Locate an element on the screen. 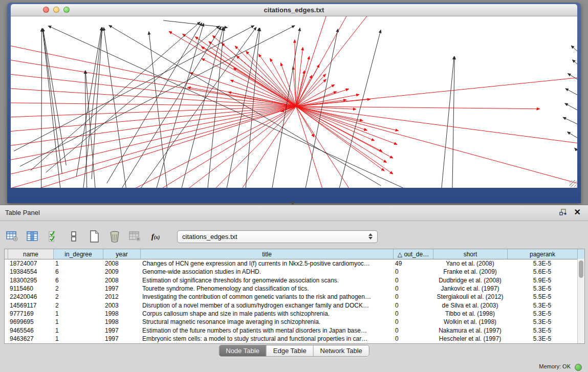 The height and width of the screenshot is (372, 588). float-panel-icon is located at coordinates (563, 212).